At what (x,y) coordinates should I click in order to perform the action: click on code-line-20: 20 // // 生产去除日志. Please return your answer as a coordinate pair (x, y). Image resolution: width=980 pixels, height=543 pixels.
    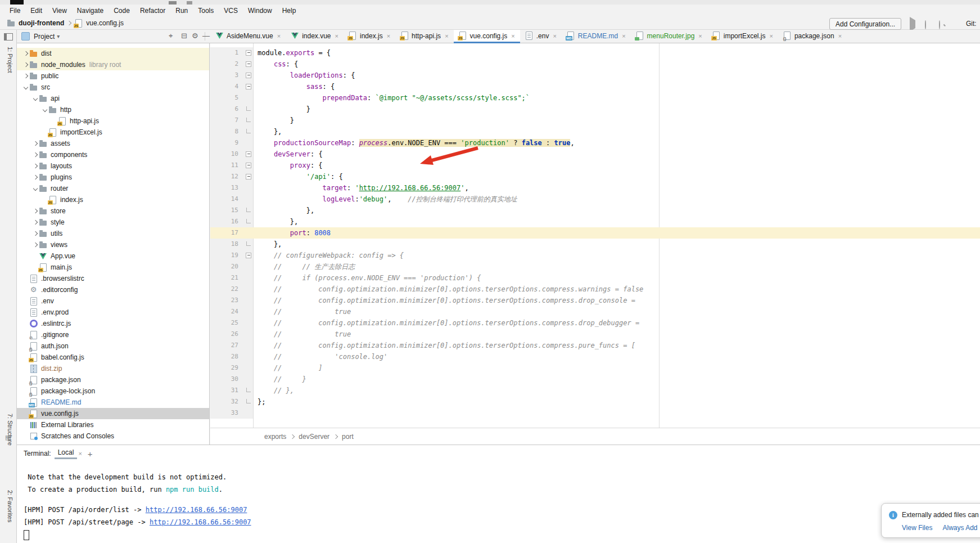
    Looking at the image, I should click on (595, 267).